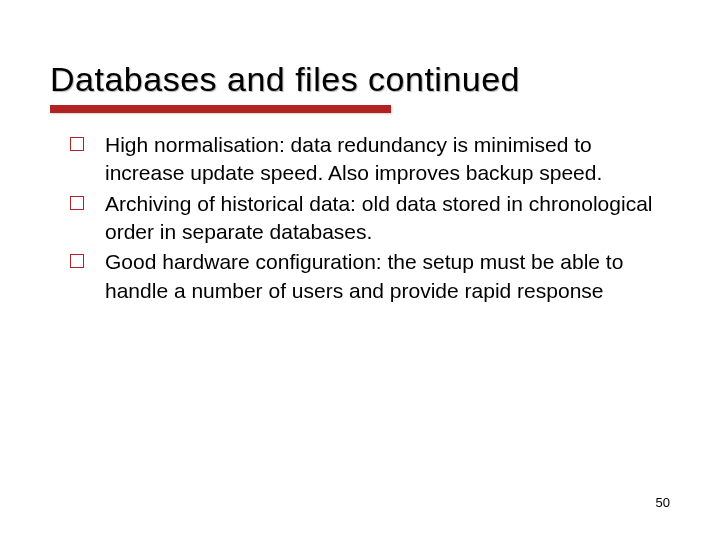 The height and width of the screenshot is (540, 720). I want to click on bullet-text: High normalisation: data redundancy is m…, so click(354, 158).